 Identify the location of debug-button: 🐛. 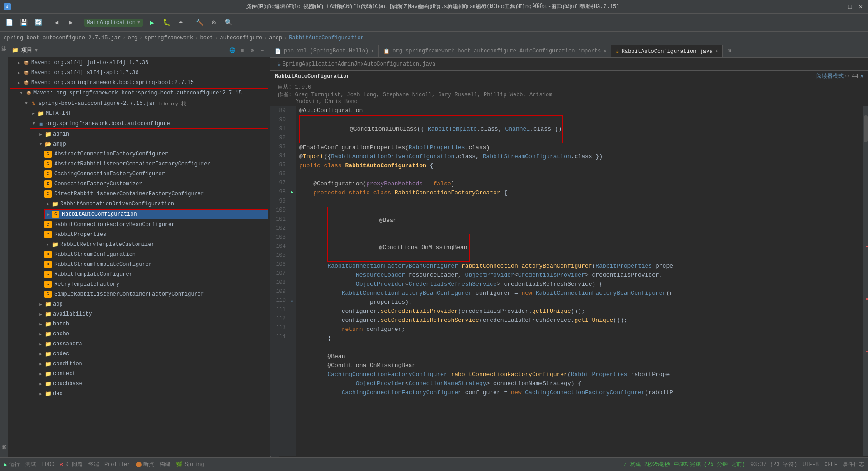
(166, 23).